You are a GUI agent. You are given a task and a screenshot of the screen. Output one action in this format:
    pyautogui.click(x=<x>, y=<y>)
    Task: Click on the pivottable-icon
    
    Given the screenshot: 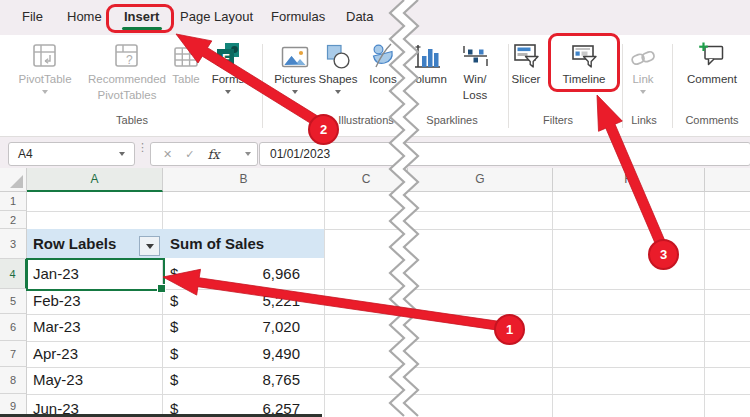 What is the action you would take?
    pyautogui.click(x=45, y=56)
    